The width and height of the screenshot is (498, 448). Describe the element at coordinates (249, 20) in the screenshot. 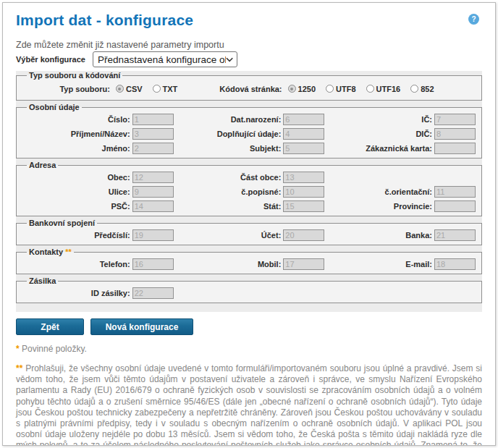

I see `page-title: Import dat - konfigurace` at that location.